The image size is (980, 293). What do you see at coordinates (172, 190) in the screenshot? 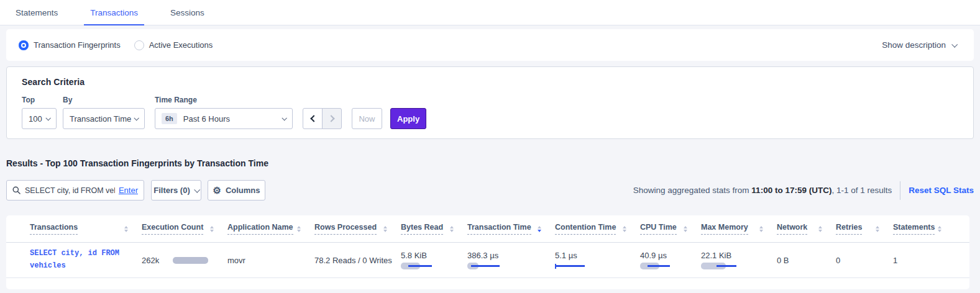
I see `filters-button-label: Filters (0)` at bounding box center [172, 190].